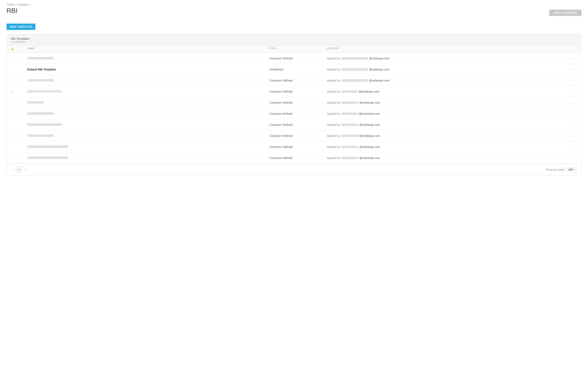  What do you see at coordinates (294, 92) in the screenshot?
I see `table-row: ⚠ Customer Defined Applied by @netskope.…` at bounding box center [294, 92].